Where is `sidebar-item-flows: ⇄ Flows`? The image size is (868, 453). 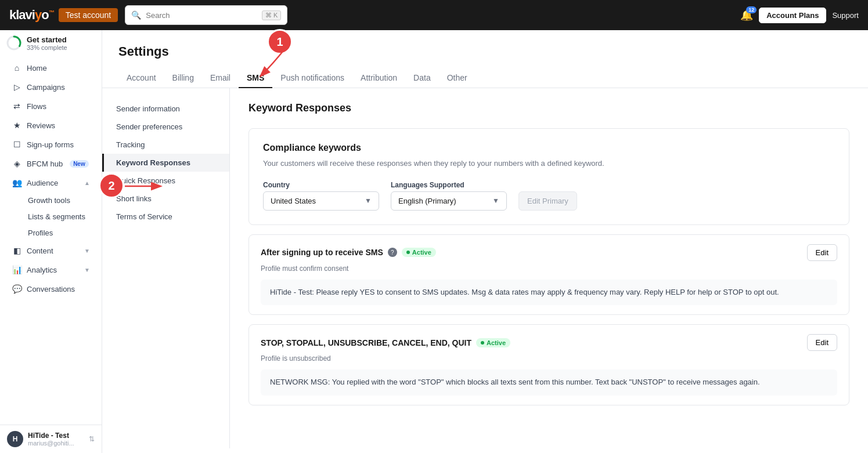
sidebar-item-flows: ⇄ Flows is located at coordinates (51, 106).